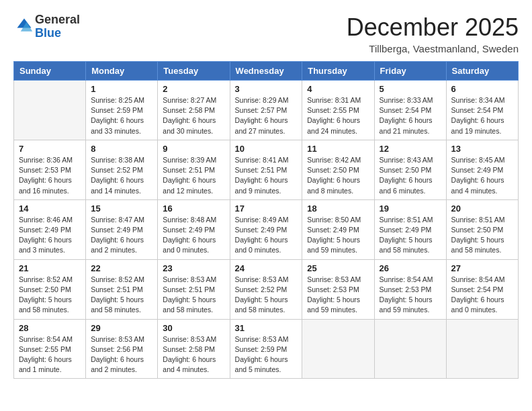 The width and height of the screenshot is (532, 411). Describe the element at coordinates (482, 208) in the screenshot. I see `day-number: 20` at that location.